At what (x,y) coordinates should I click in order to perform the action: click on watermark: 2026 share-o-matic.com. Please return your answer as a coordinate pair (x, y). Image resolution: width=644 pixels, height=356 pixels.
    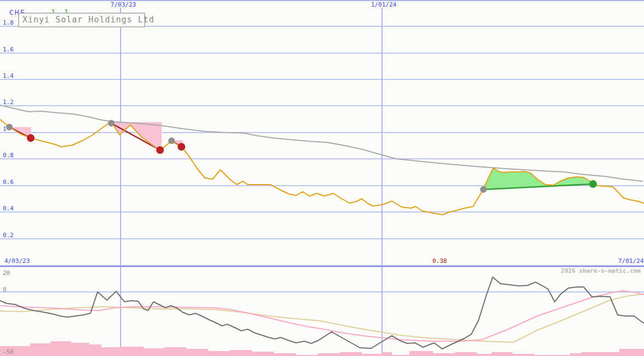
    Looking at the image, I should click on (601, 271).